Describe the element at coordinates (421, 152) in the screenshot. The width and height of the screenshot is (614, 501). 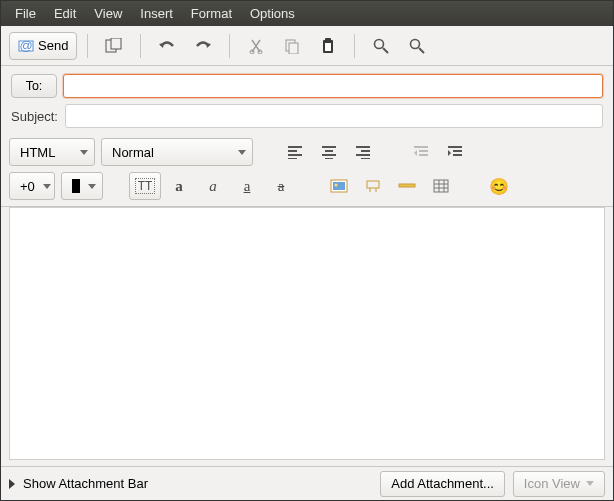
I see `outdent-icon` at that location.